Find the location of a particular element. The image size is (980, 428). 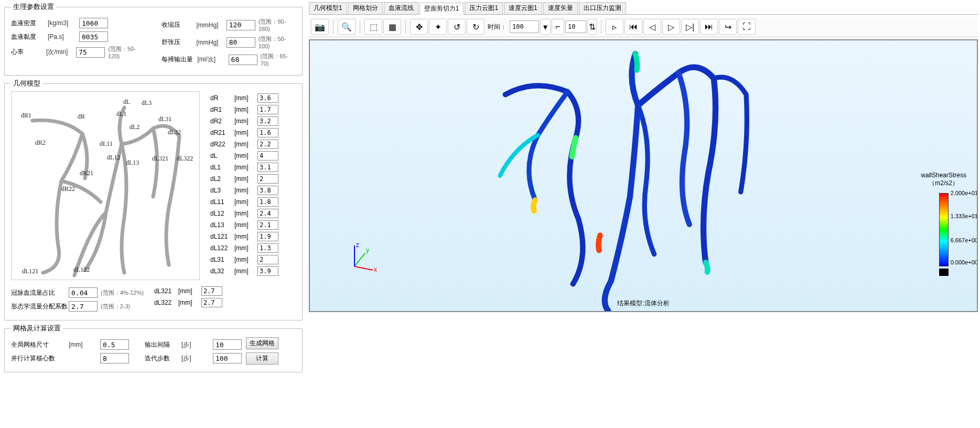

tab-5: 速度云图1 is located at coordinates (523, 8).